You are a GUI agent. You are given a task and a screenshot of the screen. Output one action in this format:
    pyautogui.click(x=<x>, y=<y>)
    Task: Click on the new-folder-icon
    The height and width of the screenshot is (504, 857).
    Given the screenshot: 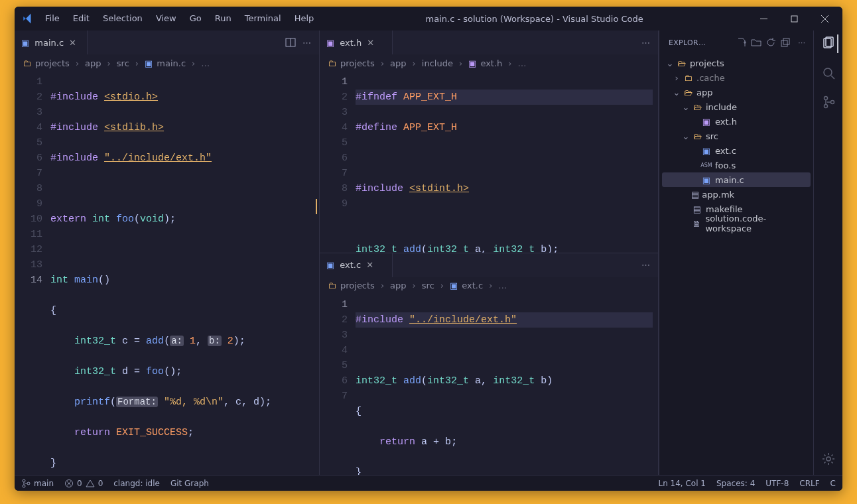 What is the action you would take?
    pyautogui.click(x=758, y=42)
    